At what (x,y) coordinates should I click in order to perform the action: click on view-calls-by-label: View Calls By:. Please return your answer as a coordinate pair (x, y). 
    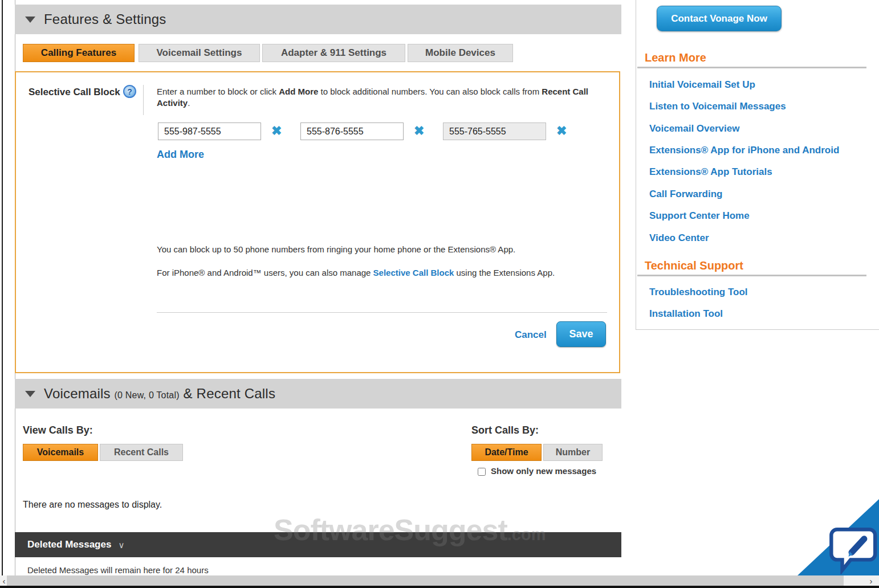
    Looking at the image, I should click on (58, 431).